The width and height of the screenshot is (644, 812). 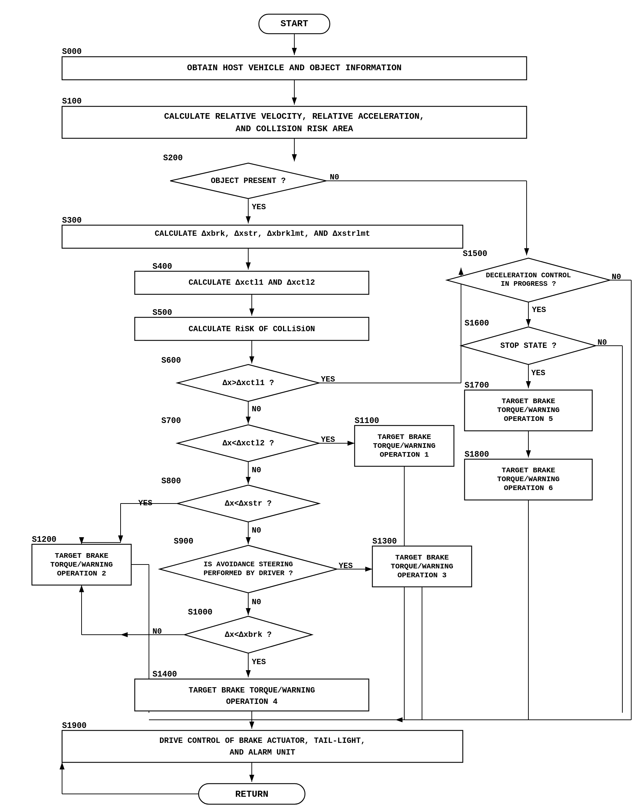 I want to click on svg-text:OBTAIN HOST VEHICLE AND OBJECT: OBTAIN HOST VEHICLE AND OBJECT INFORMATI…, so click(x=295, y=68).